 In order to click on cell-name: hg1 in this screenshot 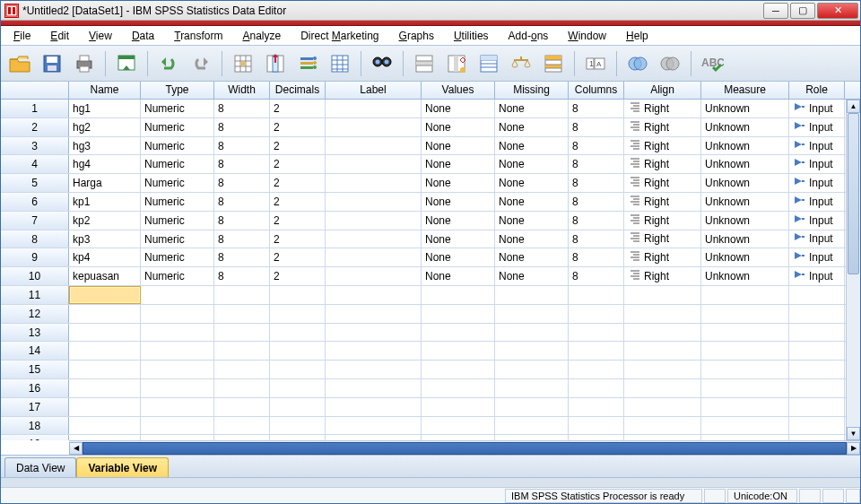, I will do `click(105, 109)`.